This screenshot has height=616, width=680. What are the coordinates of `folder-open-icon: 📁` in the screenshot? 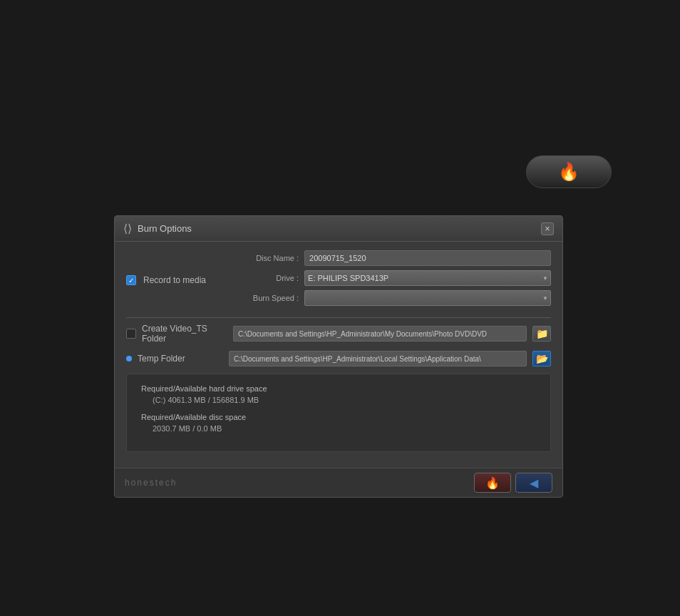 It's located at (542, 334).